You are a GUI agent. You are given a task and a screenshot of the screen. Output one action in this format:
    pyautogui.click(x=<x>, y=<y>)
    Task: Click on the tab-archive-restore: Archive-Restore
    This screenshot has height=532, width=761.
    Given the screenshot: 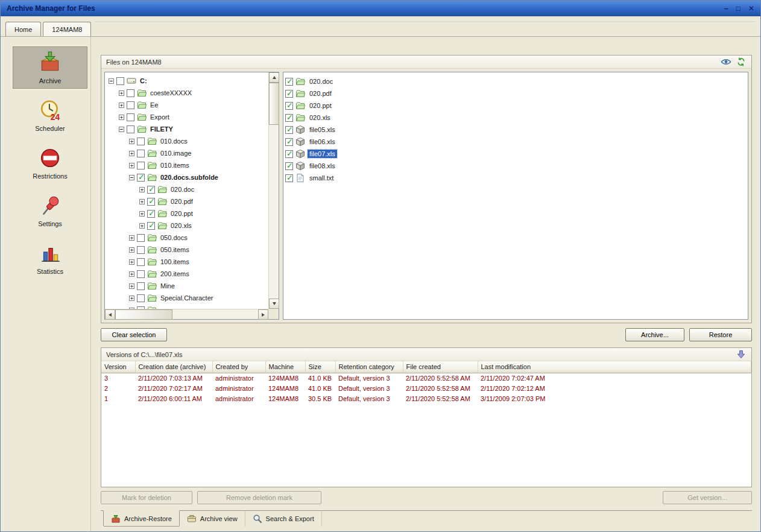 What is the action you would take?
    pyautogui.click(x=141, y=519)
    